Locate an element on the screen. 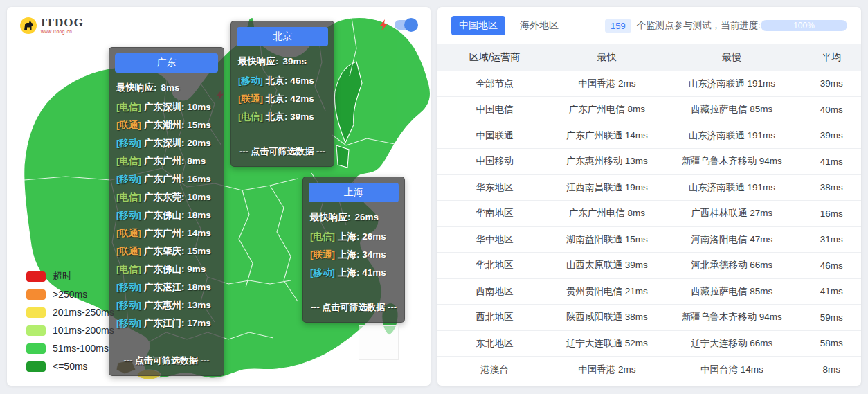 This screenshot has height=394, width=868. col-header-fastest: 最快 is located at coordinates (606, 57).